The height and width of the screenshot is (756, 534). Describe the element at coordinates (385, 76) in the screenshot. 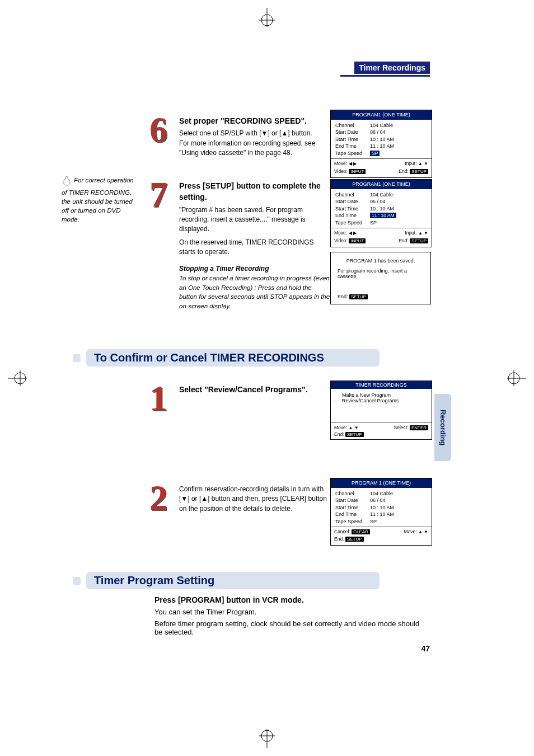

I see `header-rule` at that location.